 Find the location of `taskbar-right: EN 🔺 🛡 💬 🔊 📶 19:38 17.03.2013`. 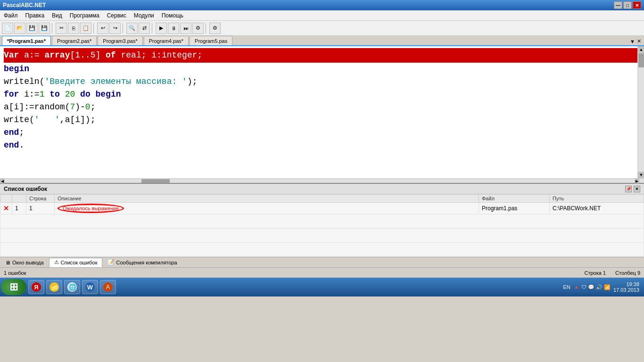

taskbar-right: EN 🔺 🛡 💬 🔊 📶 19:38 17.03.2013 is located at coordinates (603, 287).